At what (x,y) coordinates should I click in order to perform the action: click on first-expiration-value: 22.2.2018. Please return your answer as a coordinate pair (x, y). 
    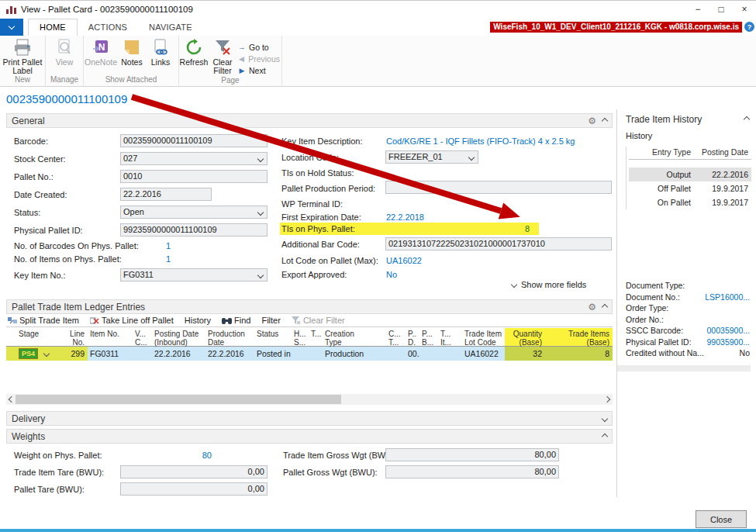
    Looking at the image, I should click on (405, 217).